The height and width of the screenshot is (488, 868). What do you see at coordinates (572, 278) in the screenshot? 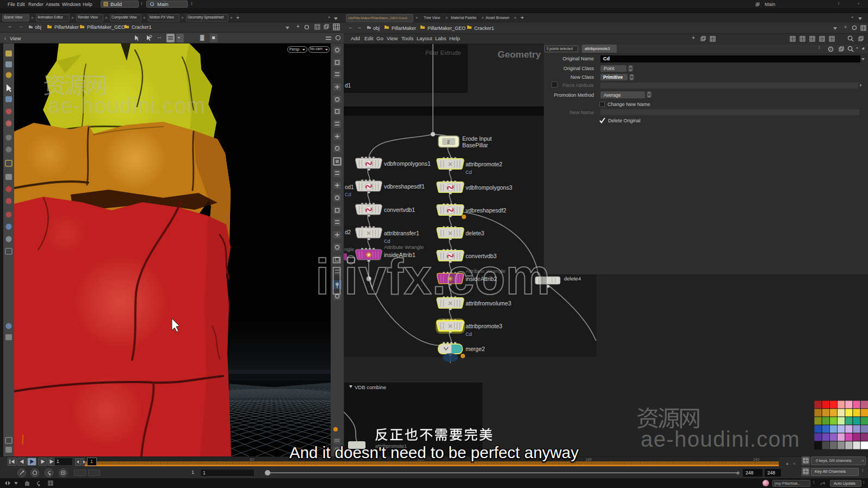
I see `svg-text: delete4` at bounding box center [572, 278].